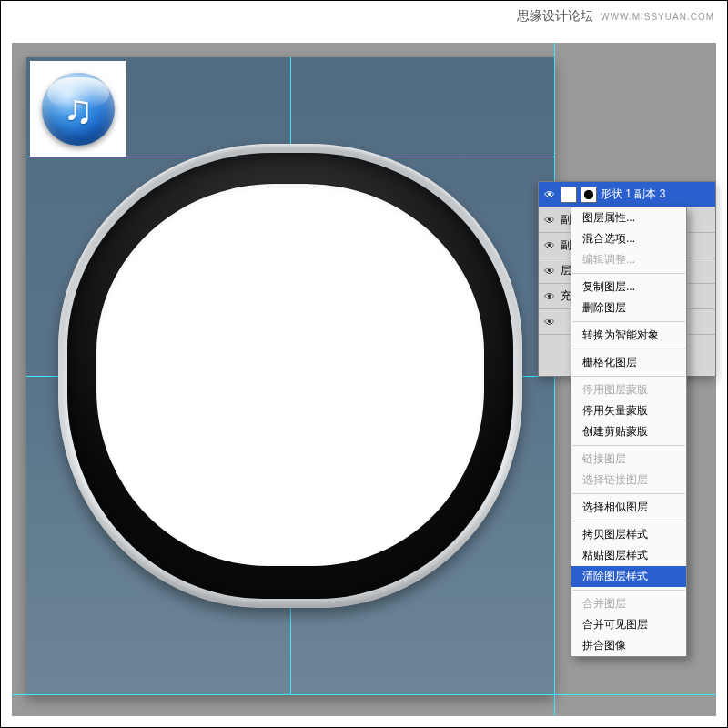 This screenshot has height=728, width=728. What do you see at coordinates (629, 238) in the screenshot?
I see `context-menu-item: 混合选项...` at bounding box center [629, 238].